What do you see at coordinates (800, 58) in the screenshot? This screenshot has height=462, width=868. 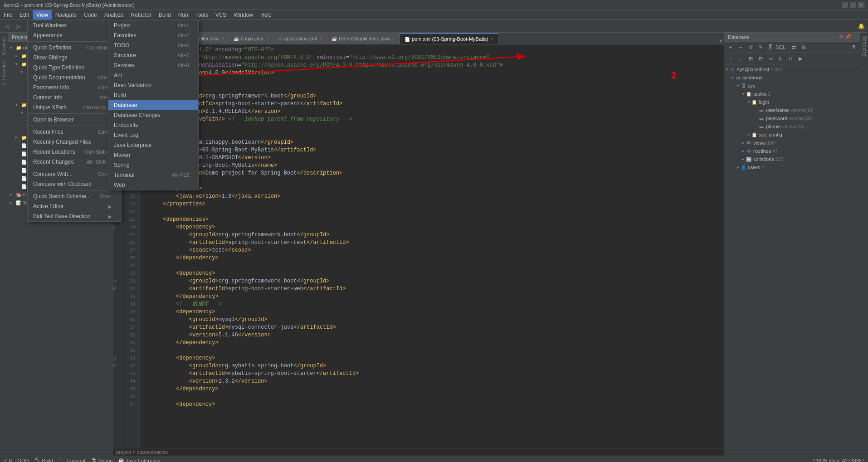 I see `db-run-button: ▶` at bounding box center [800, 58].